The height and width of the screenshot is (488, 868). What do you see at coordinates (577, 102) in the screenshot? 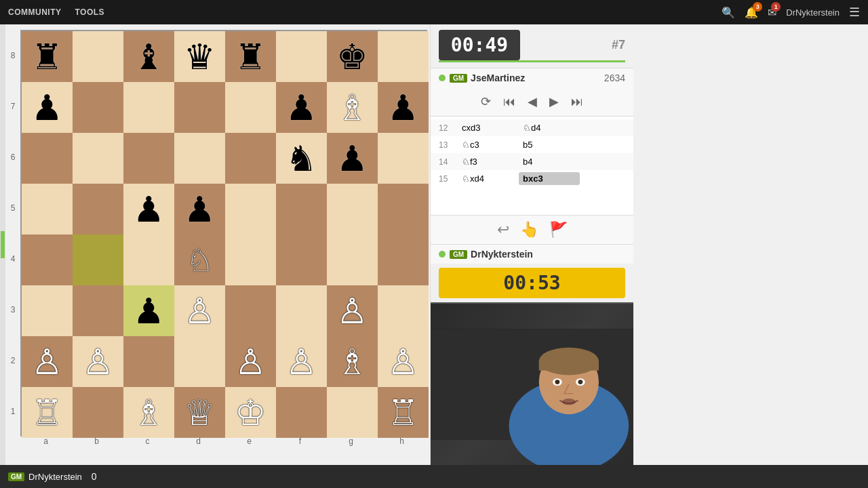
I see `goto-end-button: ⏭` at bounding box center [577, 102].